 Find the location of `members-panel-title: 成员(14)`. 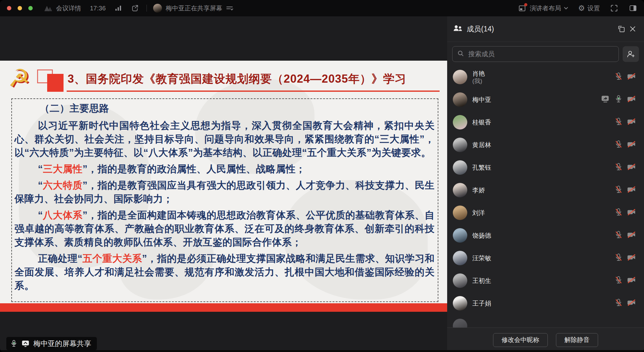

members-panel-title: 成员(14) is located at coordinates (541, 29).